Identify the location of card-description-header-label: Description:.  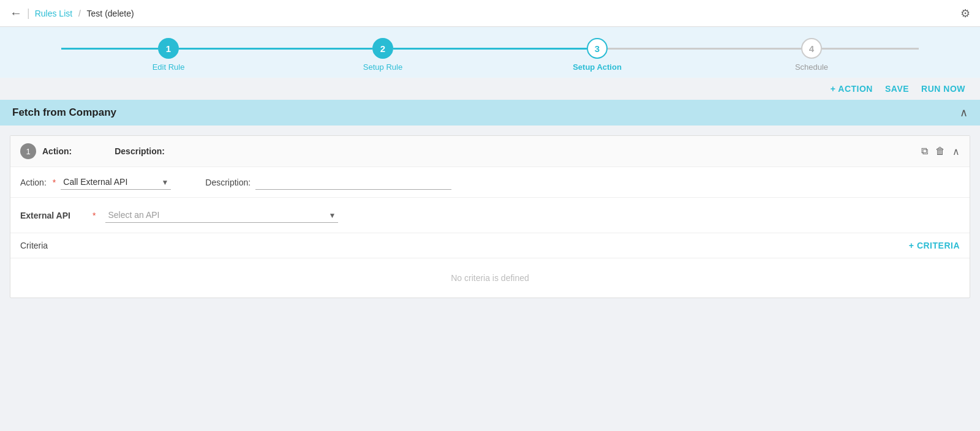
(140, 151).